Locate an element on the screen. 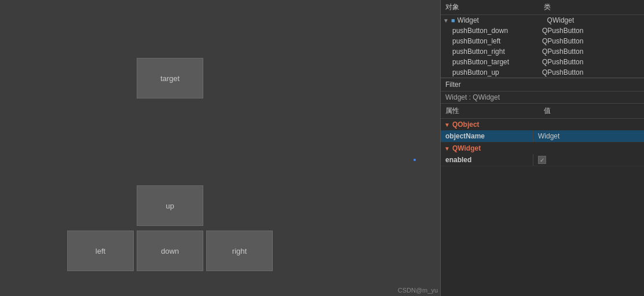 Image resolution: width=644 pixels, height=296 pixels. tree-row-btn-target: pushButton_target QPushButton is located at coordinates (542, 62).